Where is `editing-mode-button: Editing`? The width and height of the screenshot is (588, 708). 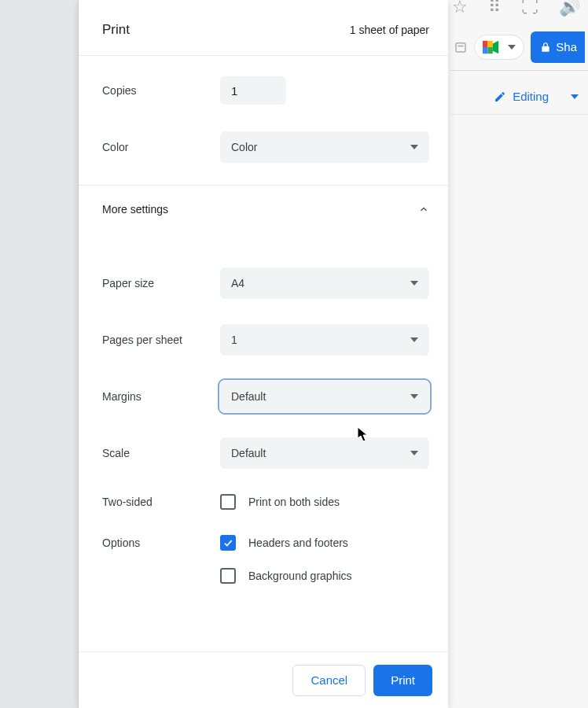
editing-mode-button: Editing is located at coordinates (536, 96).